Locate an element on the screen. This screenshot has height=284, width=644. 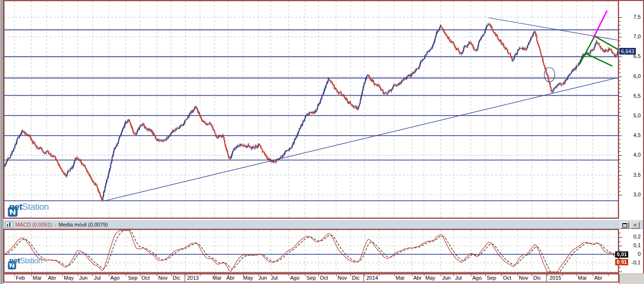
time-axis: FebMarAbrMayJunJulAgoSepOctNovDic2013Mar… is located at coordinates (311, 278).